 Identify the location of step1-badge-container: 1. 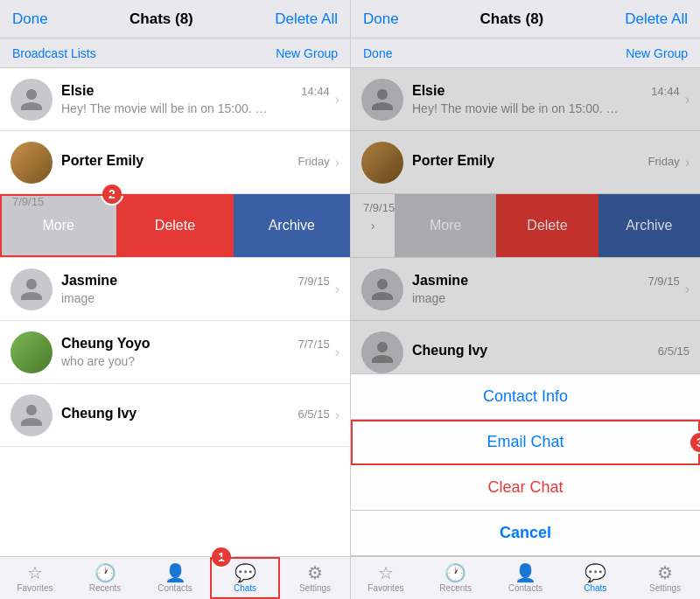
(221, 557).